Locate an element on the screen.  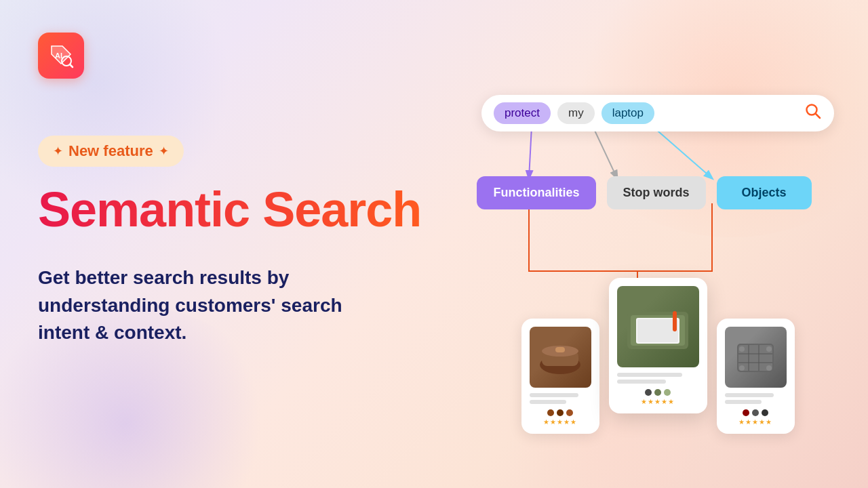
search-chip-laptop: laptop is located at coordinates (628, 113).